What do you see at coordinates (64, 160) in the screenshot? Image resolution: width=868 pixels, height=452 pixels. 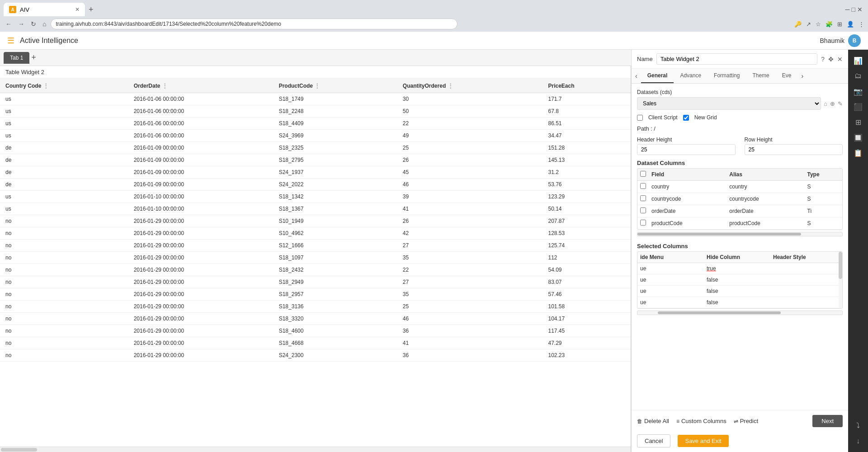 I see `table-cell: de` at bounding box center [64, 160].